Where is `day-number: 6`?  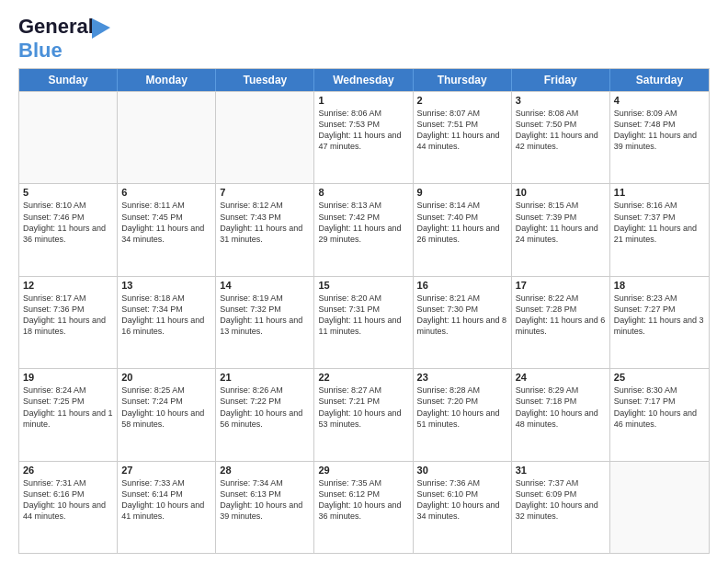 day-number: 6 is located at coordinates (166, 192).